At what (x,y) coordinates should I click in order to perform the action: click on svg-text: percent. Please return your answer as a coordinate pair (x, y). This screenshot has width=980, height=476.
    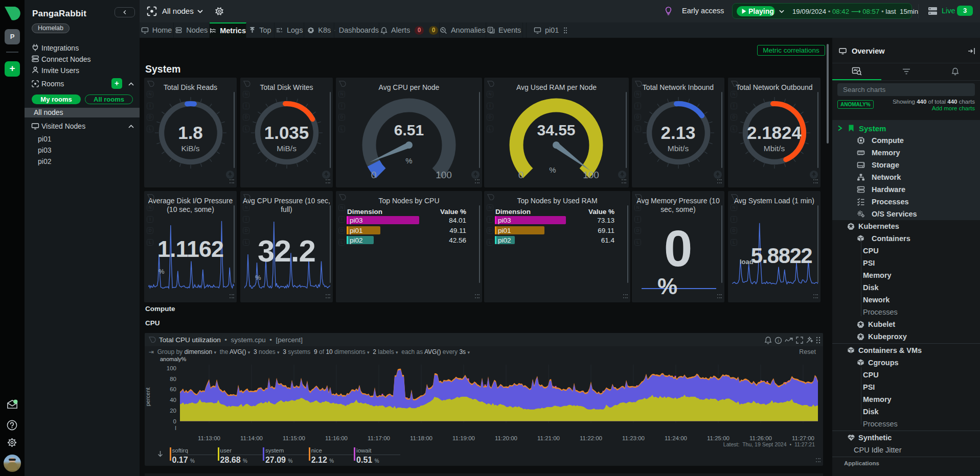
    Looking at the image, I should click on (148, 397).